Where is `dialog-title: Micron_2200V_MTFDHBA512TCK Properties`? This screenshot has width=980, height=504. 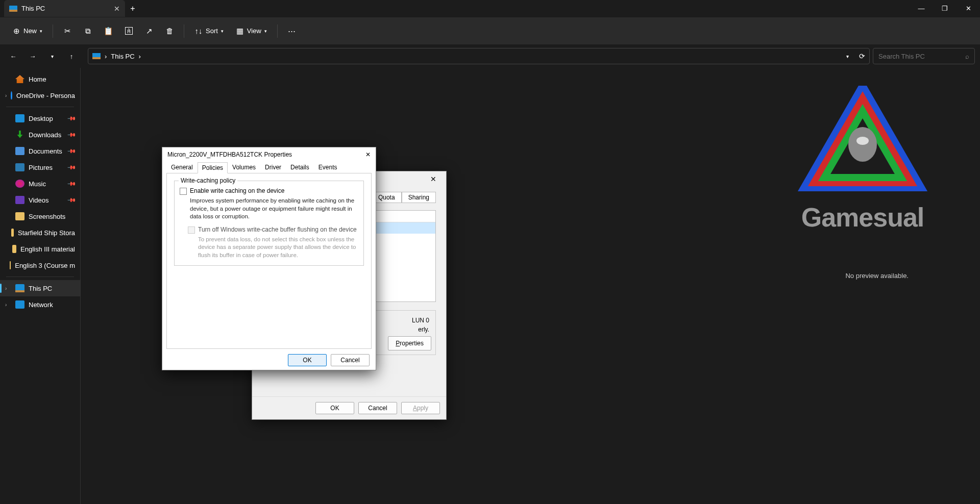 dialog-title: Micron_2200V_MTFDHBA512TCK Properties is located at coordinates (230, 155).